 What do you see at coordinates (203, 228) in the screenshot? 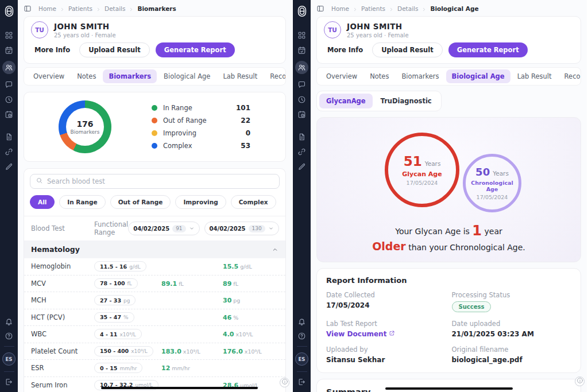
I see `date-selects: 04/02/20259104/02/2025130` at bounding box center [203, 228].